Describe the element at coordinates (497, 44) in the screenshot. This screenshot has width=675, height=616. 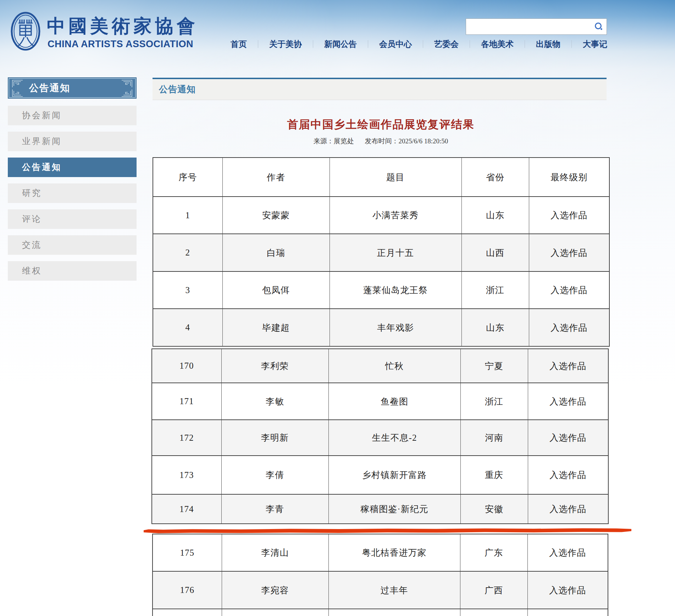
I see `nav-item-regional-art: 各地美术` at that location.